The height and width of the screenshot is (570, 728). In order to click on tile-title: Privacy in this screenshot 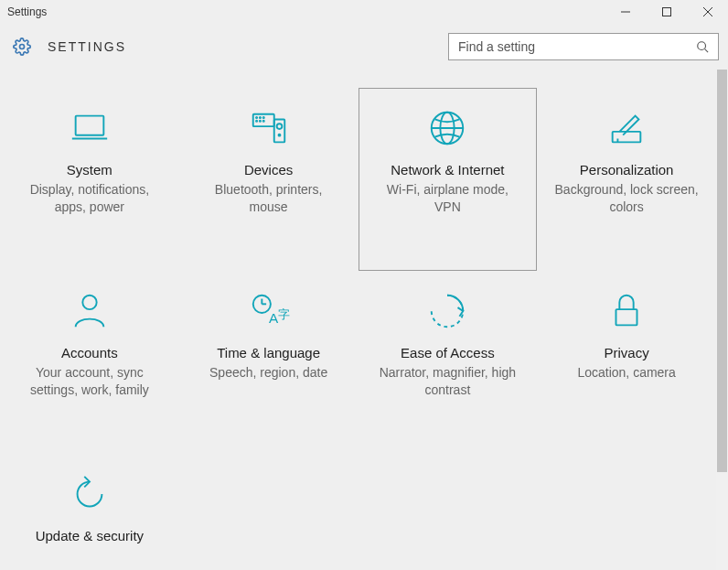, I will do `click(627, 353)`.